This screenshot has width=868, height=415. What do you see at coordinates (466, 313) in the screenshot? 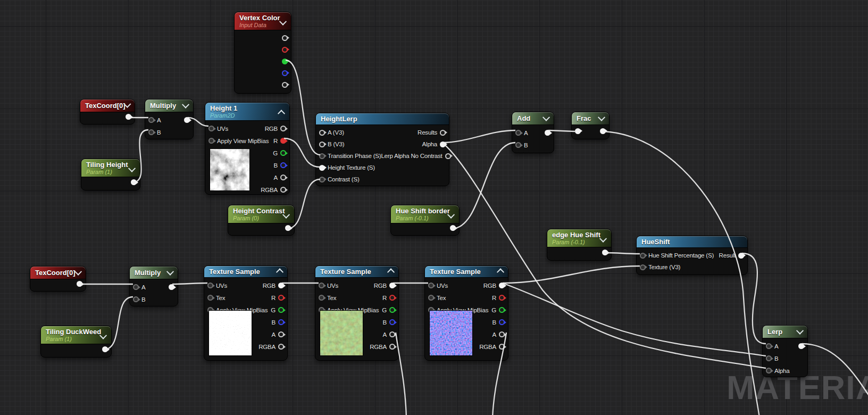
I see `node-texture-sample-3: Texture Sample UVs RGB Tex R Apply View …` at bounding box center [466, 313].